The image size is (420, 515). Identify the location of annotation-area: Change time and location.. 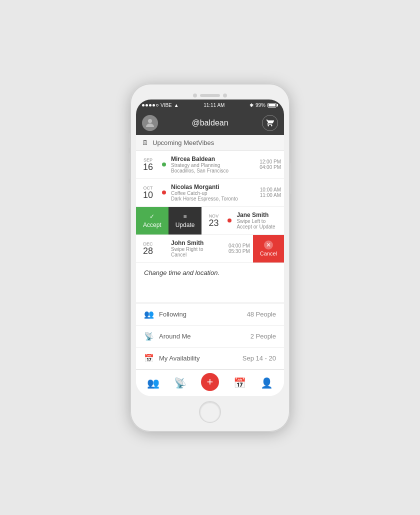
(210, 283).